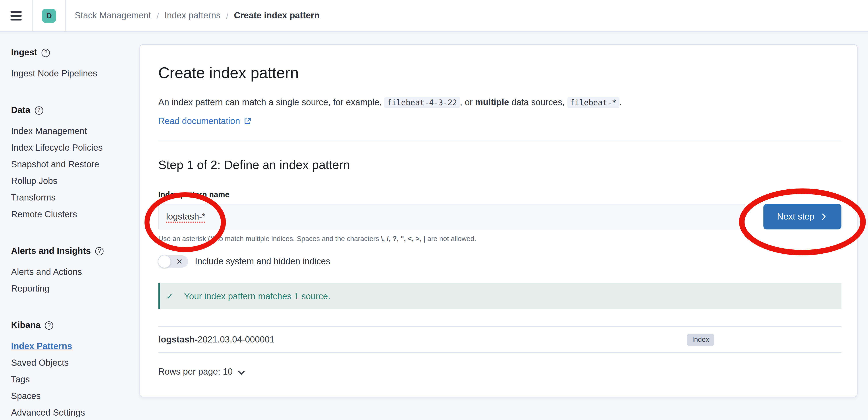 The image size is (868, 420). What do you see at coordinates (824, 217) in the screenshot?
I see `chevron-right-icon` at bounding box center [824, 217].